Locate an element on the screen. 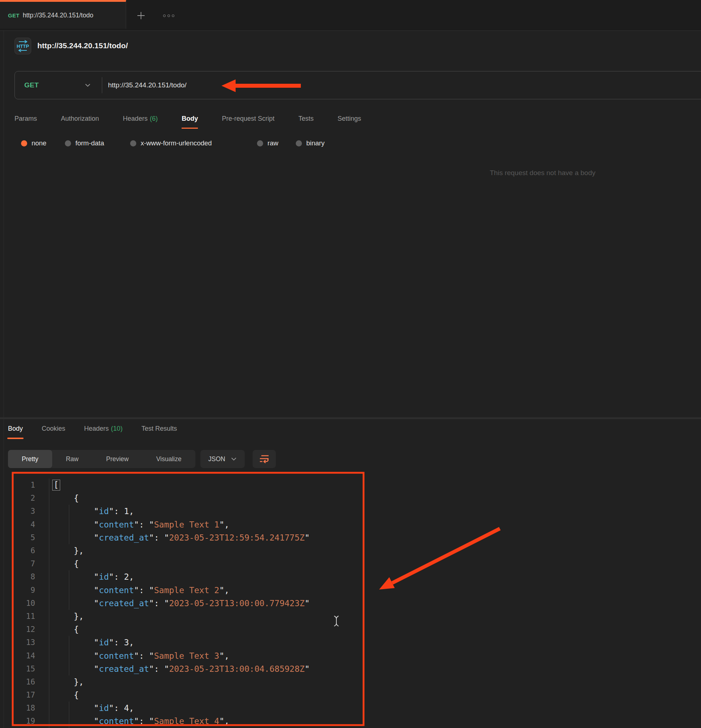 This screenshot has height=728, width=701. response-tab-headers: Headers(10) is located at coordinates (103, 429).